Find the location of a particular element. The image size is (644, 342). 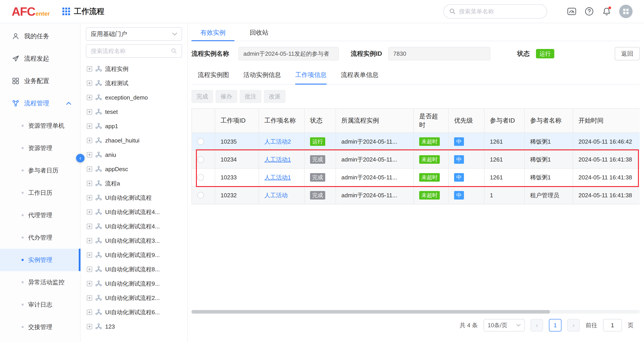

tree-item: appDesc is located at coordinates (134, 169).